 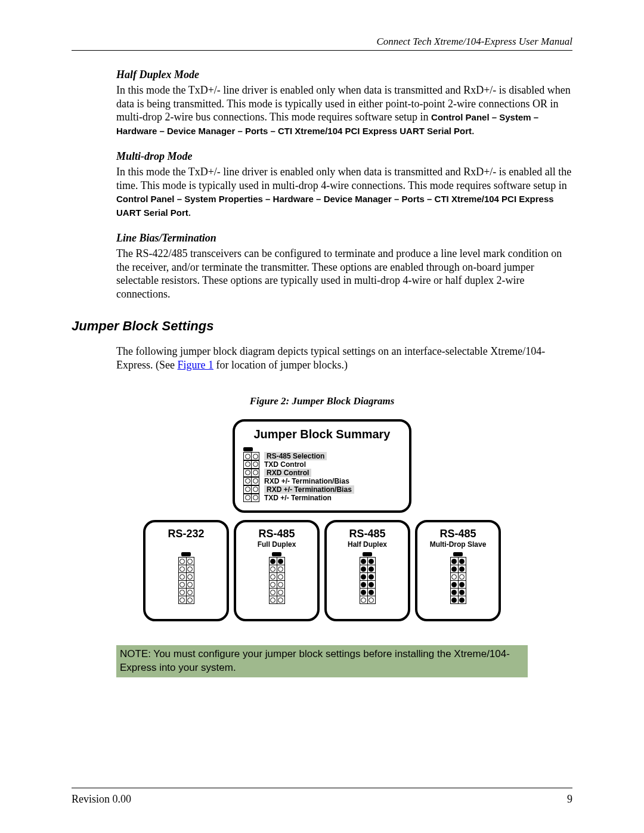 What do you see at coordinates (343, 179) in the screenshot?
I see `text: In this mode the TxD+/- line driver is e…` at bounding box center [343, 179].